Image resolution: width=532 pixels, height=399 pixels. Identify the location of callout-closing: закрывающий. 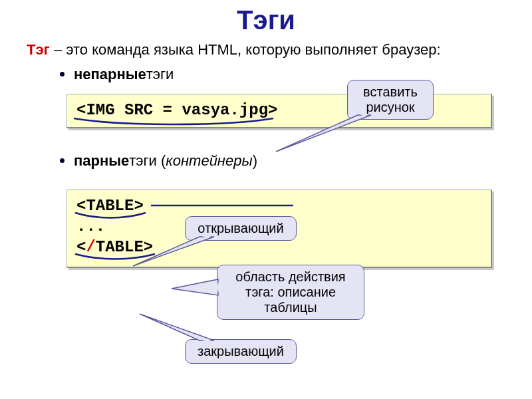
(241, 351).